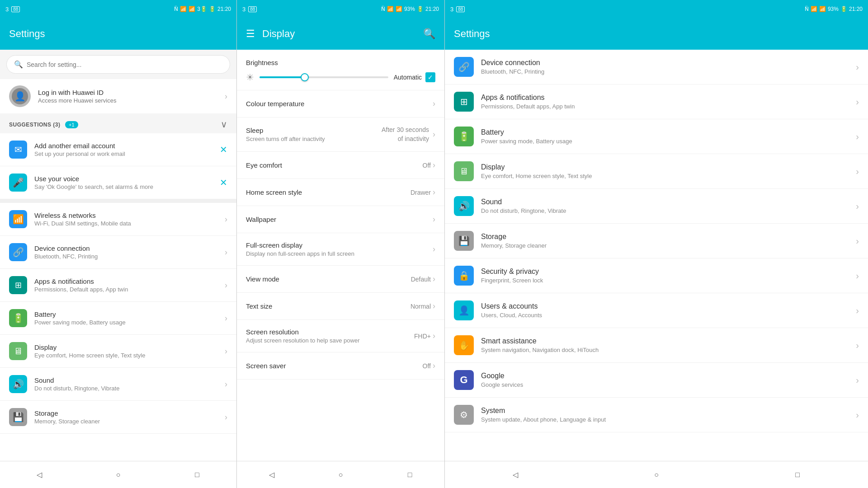 This screenshot has width=868, height=488. I want to click on right-storage-icon: 💾, so click(464, 241).